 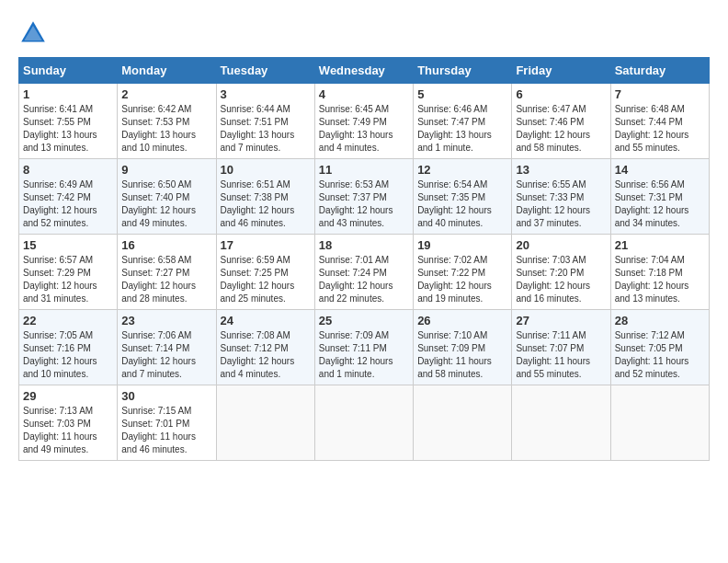 What do you see at coordinates (68, 129) in the screenshot?
I see `day-info: Sunrise: 6:41 AM Sunset: 7:55 PM Dayligh…` at bounding box center [68, 129].